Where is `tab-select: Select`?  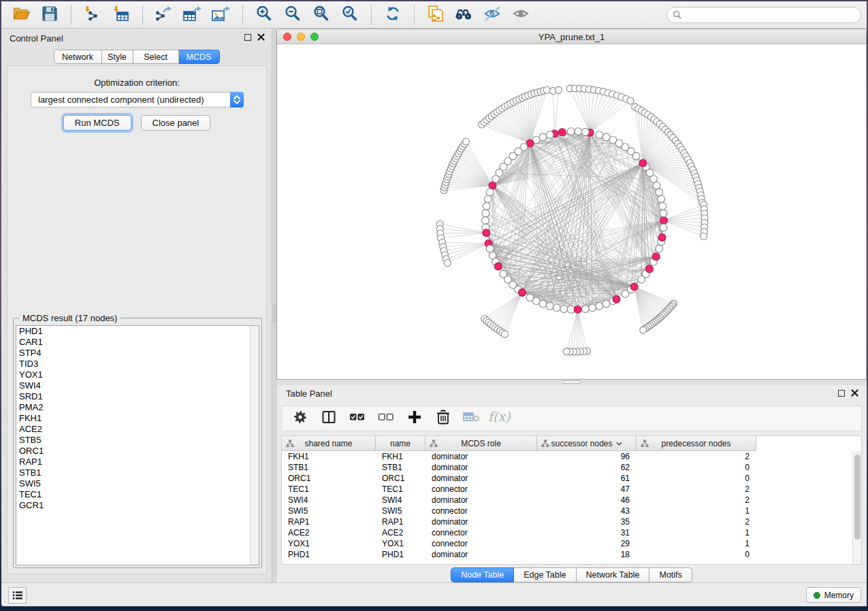
tab-select: Select is located at coordinates (157, 57).